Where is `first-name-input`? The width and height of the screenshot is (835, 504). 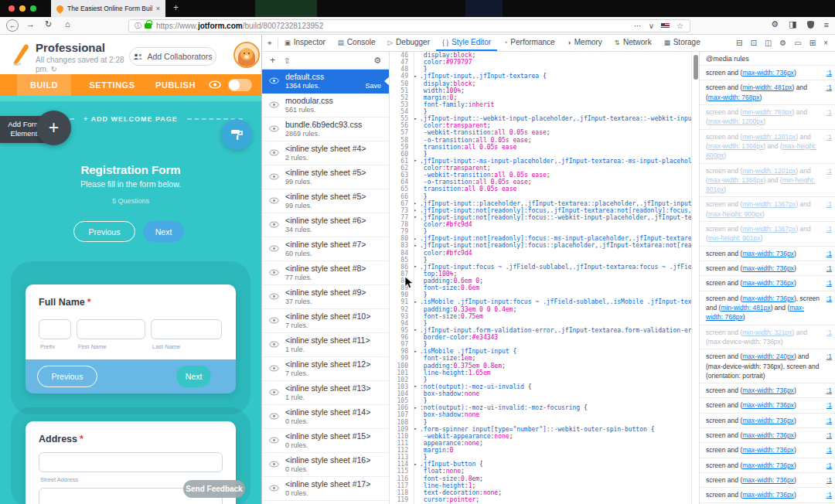 first-name-input is located at coordinates (111, 329).